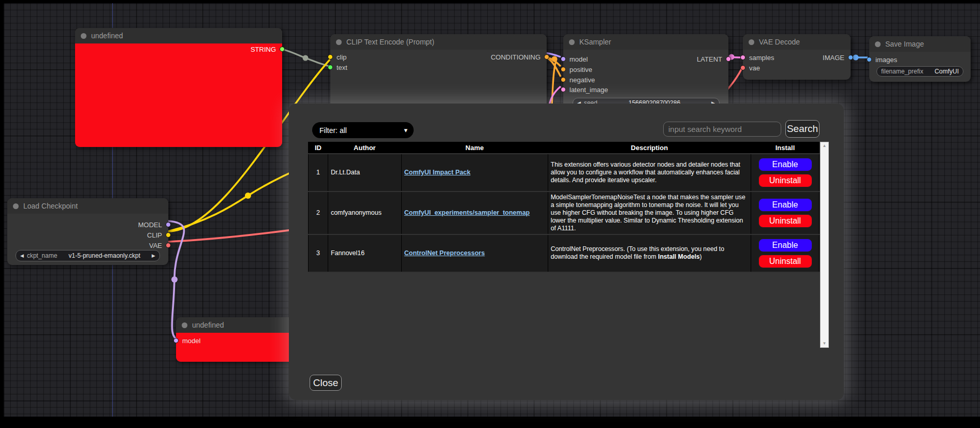  What do you see at coordinates (88, 256) in the screenshot?
I see `ckpt-name-widget: ◀ ckpt_name v1-5-pruned-emaonly.ckpt ▶` at bounding box center [88, 256].